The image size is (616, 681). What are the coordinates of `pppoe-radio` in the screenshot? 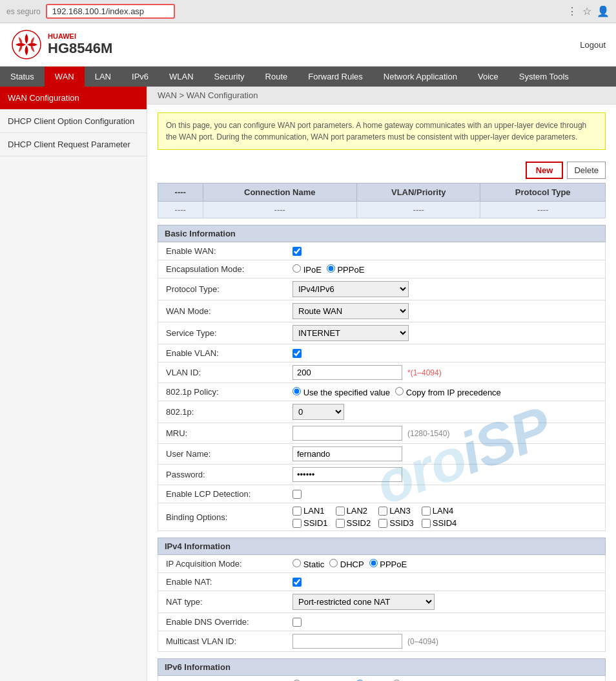 It's located at (331, 269).